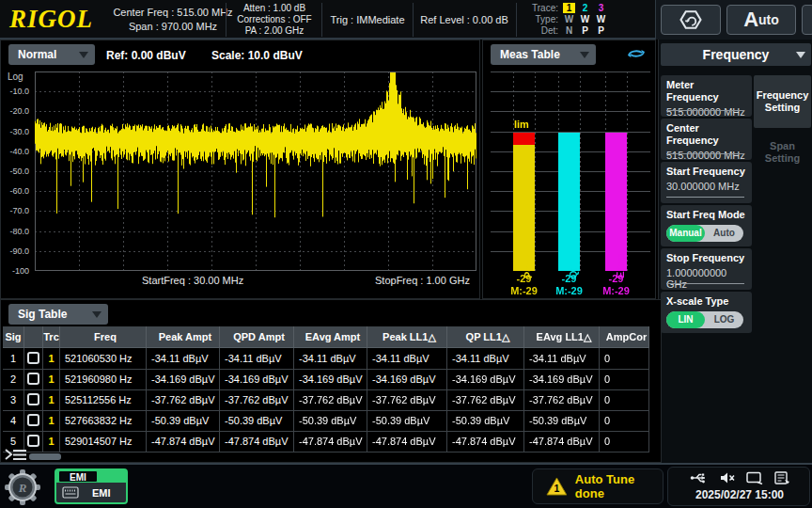 The width and height of the screenshot is (812, 508). What do you see at coordinates (598, 486) in the screenshot?
I see `alert-panel: 1 Auto Tune done` at bounding box center [598, 486].